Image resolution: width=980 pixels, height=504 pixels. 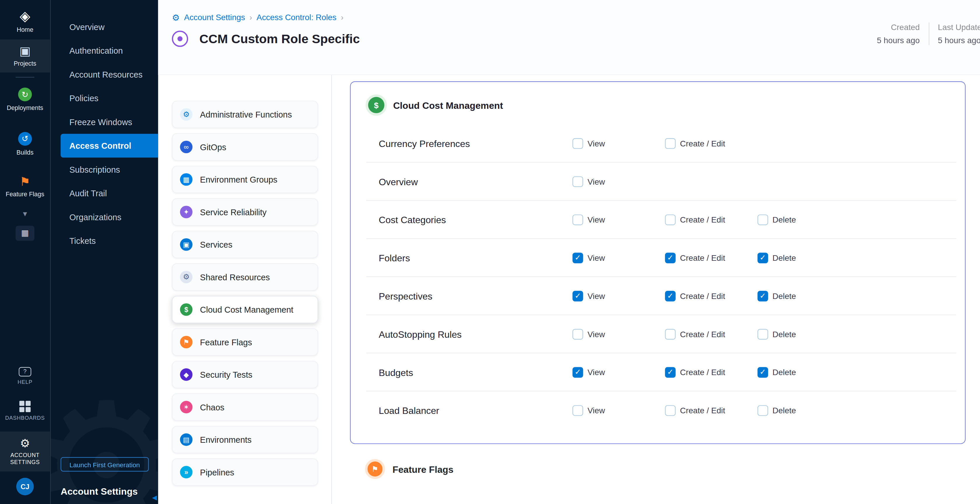 What do you see at coordinates (448, 105) in the screenshot?
I see `card-title: Cloud Cost Management` at bounding box center [448, 105].